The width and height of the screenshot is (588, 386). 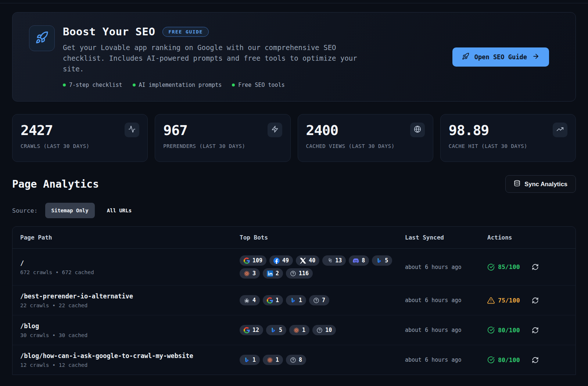 What do you see at coordinates (508, 130) in the screenshot?
I see `stat-value: 98.89` at bounding box center [508, 130].